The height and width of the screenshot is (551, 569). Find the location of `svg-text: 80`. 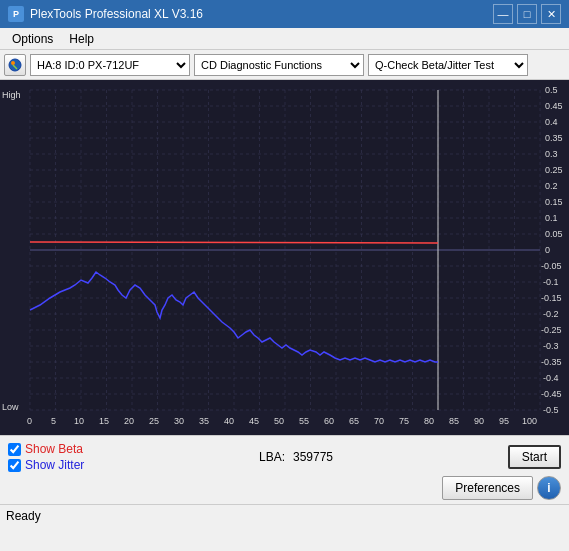

svg-text: 80 is located at coordinates (429, 421).